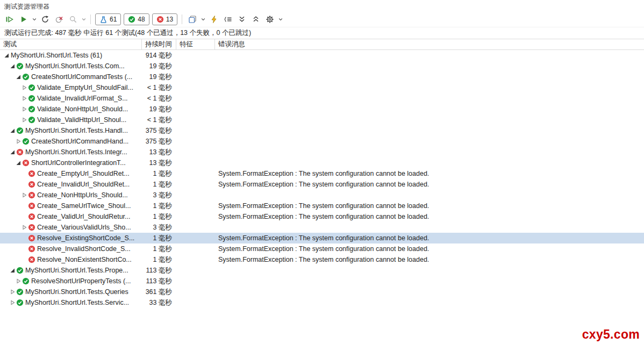 This screenshot has height=344, width=644. Describe the element at coordinates (182, 19) in the screenshot. I see `toolbar-separator` at that location.